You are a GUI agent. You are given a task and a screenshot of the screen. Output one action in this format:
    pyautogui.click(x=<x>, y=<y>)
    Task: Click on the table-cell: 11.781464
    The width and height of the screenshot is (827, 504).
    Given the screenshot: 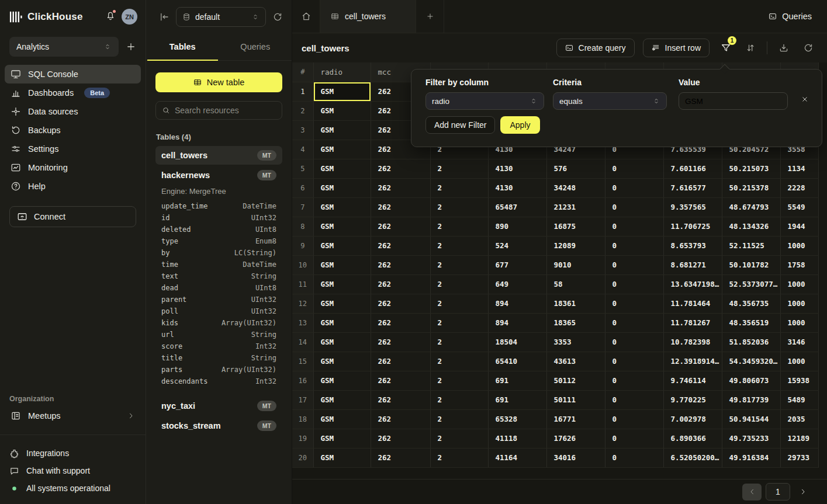 What is the action you would take?
    pyautogui.click(x=693, y=304)
    